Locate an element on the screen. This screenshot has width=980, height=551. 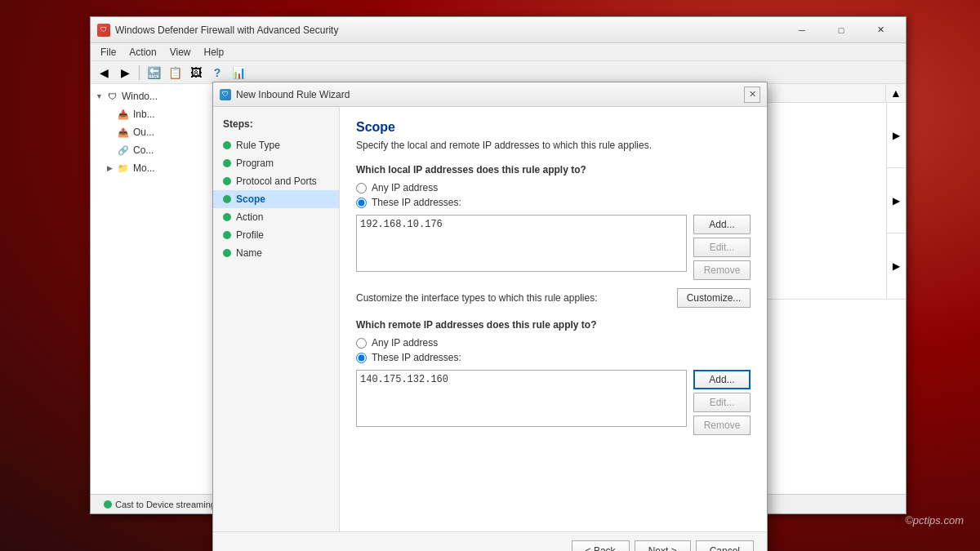
step-rule-type: Rule Type is located at coordinates (276, 145).